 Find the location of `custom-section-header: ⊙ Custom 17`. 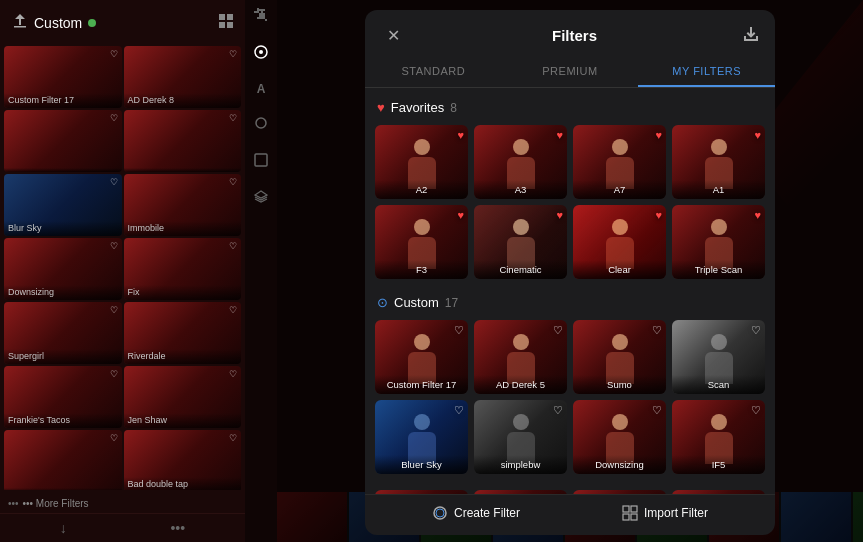

custom-section-header: ⊙ Custom 17 is located at coordinates (570, 302).